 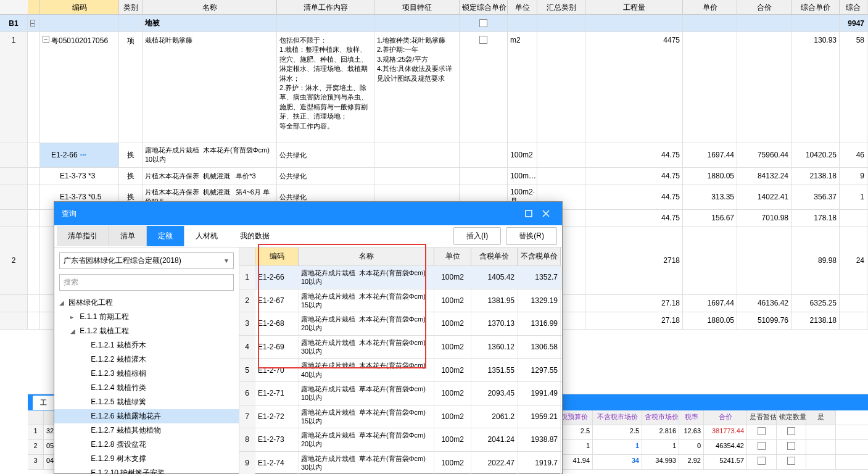 What do you see at coordinates (147, 260) in the screenshot?
I see `quota-book-combo: 广东省园林绿化工程综合定额(2018) ▼` at bounding box center [147, 260].